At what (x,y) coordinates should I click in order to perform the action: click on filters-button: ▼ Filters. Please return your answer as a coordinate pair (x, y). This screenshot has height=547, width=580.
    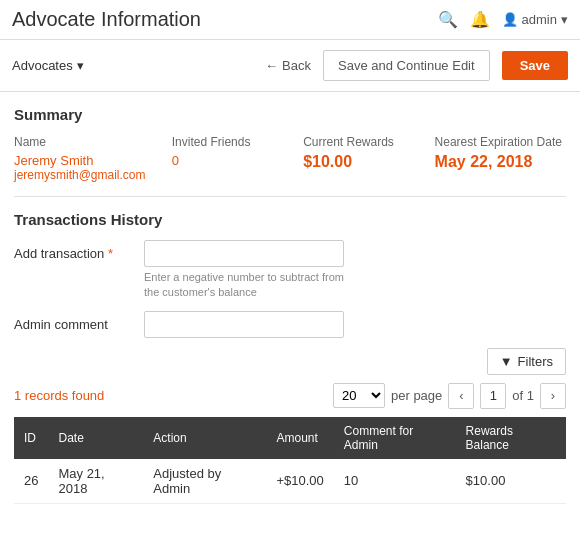
    Looking at the image, I should click on (526, 362).